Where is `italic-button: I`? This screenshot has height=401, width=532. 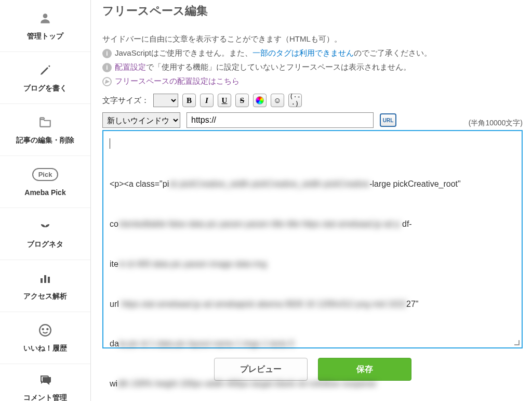
italic-button: I is located at coordinates (207, 100).